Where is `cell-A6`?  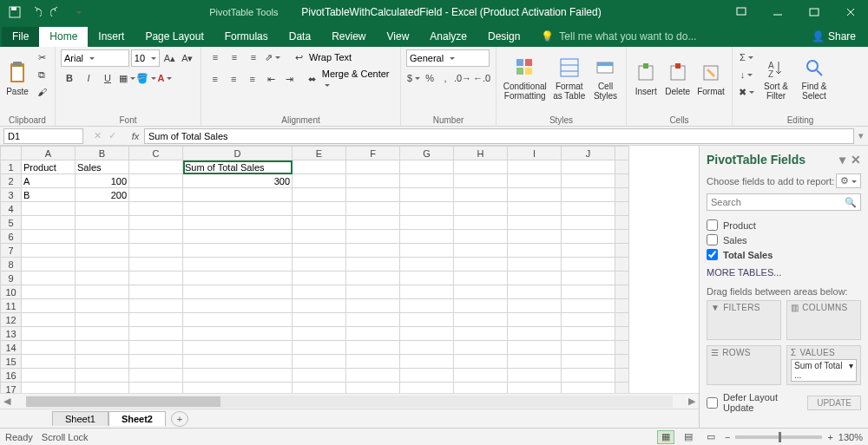 cell-A6 is located at coordinates (49, 237).